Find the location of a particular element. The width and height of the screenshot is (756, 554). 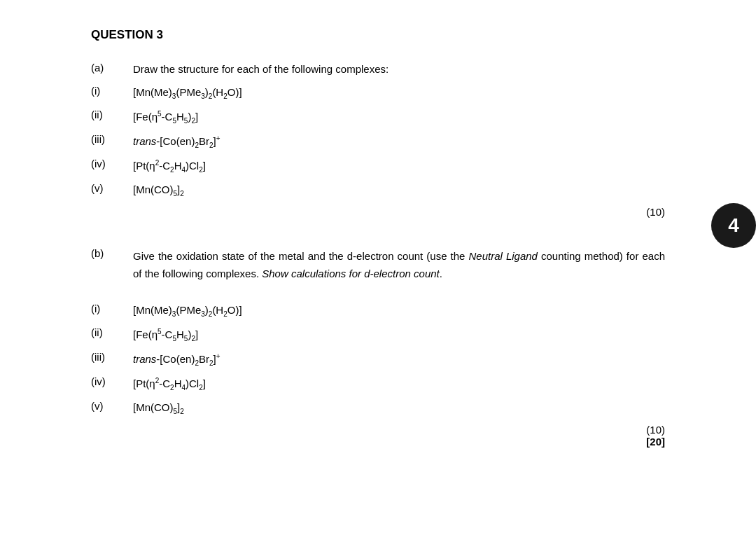

part-a-item-v-formula: [Mn(CO)5]2 is located at coordinates (399, 191).